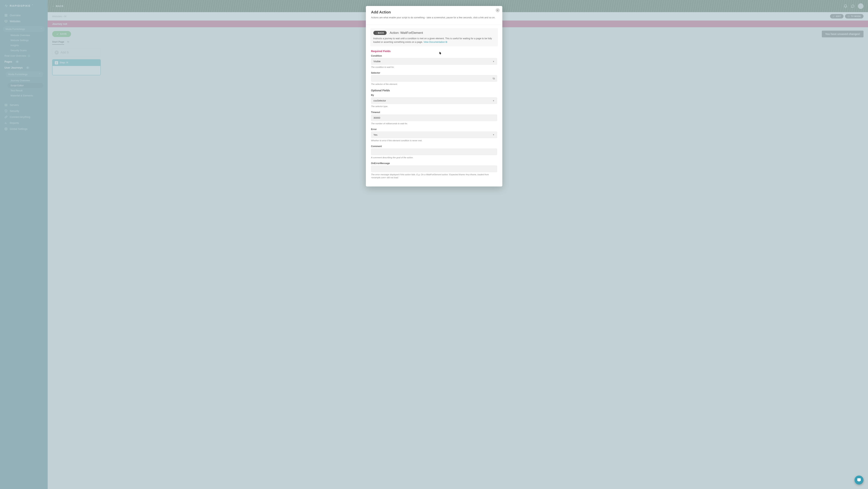 The height and width of the screenshot is (489, 868). I want to click on chevron-left-icon: ‹, so click(376, 33).